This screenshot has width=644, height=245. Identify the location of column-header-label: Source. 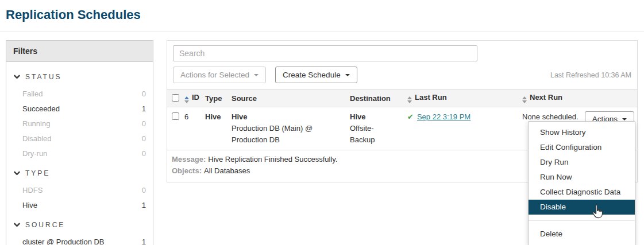
(244, 99).